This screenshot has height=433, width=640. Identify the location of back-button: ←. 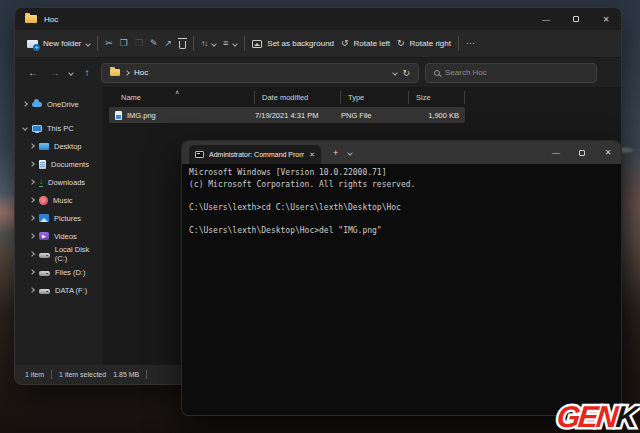
(33, 72).